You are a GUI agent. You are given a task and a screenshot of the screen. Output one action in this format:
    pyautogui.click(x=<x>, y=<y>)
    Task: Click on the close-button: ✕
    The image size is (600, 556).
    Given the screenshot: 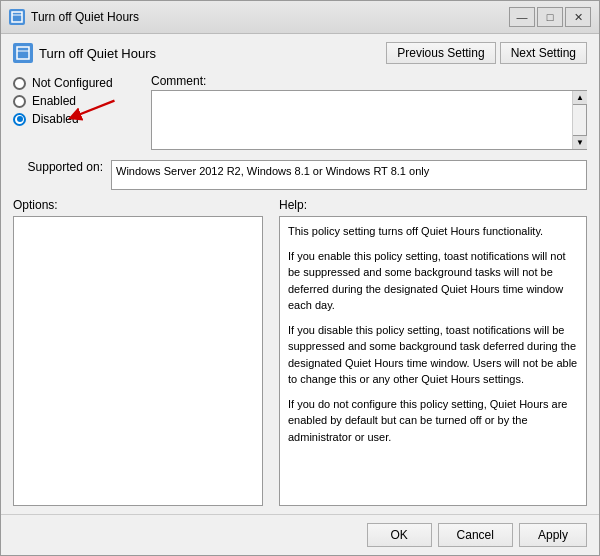 What is the action you would take?
    pyautogui.click(x=578, y=17)
    